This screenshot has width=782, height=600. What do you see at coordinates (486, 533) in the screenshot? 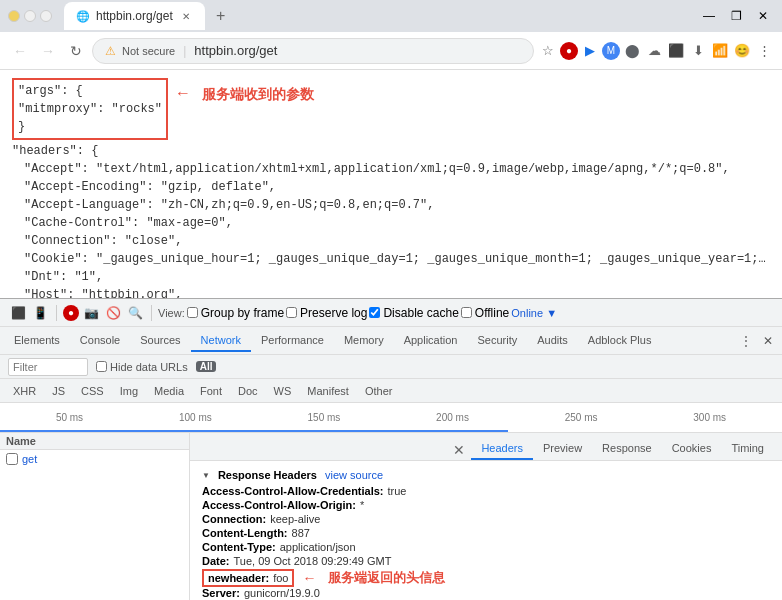
I see `header-row-3: Content-Length: 887` at bounding box center [486, 533].